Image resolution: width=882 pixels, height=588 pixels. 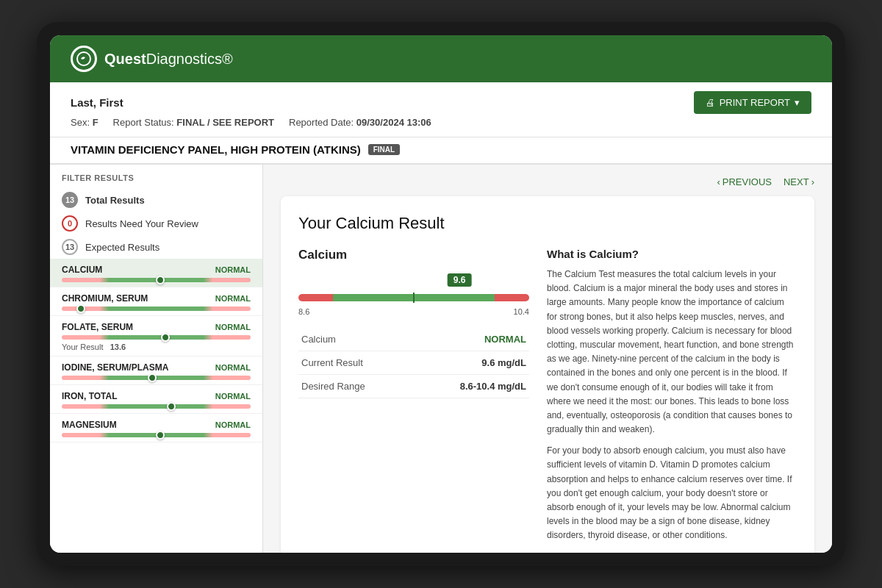 I want to click on filter-expected: 13 Expected Results, so click(x=156, y=247).